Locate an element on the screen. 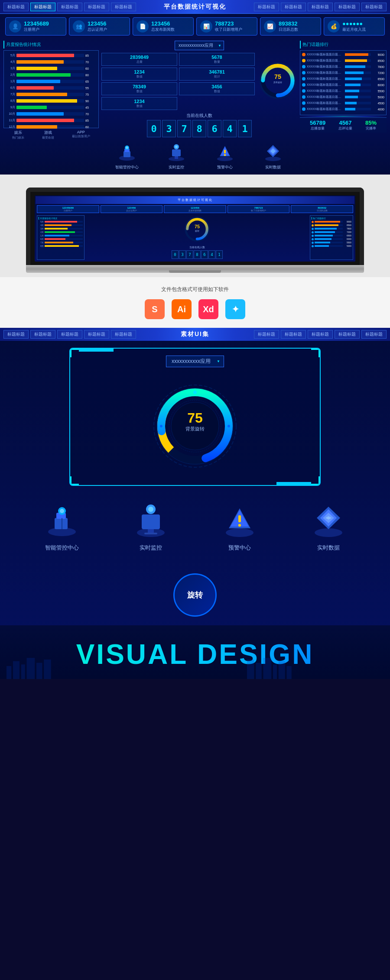 The image size is (390, 980). s4-icon-item-3: 实时数据 is located at coordinates (328, 527).